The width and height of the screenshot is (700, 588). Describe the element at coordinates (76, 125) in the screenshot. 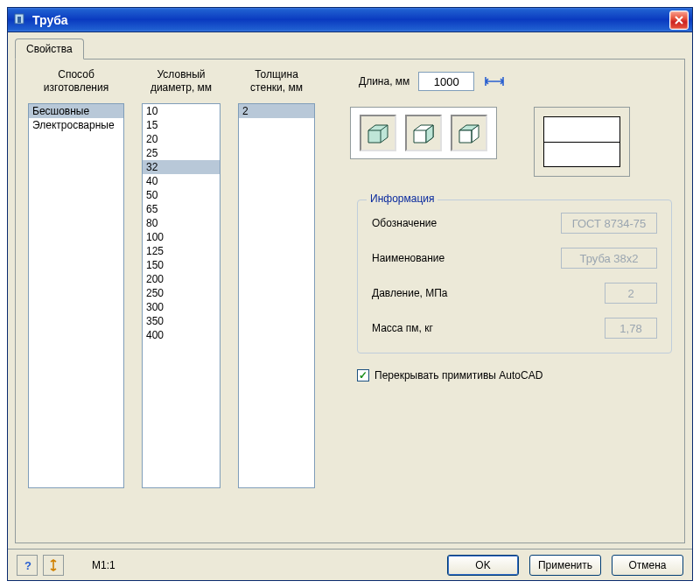

I see `list-item: Электросварные` at that location.